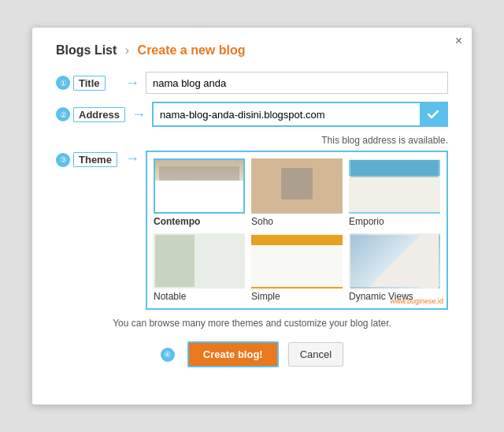 The width and height of the screenshot is (504, 432). Describe the element at coordinates (132, 84) in the screenshot. I see `title-arrow: →` at that location.